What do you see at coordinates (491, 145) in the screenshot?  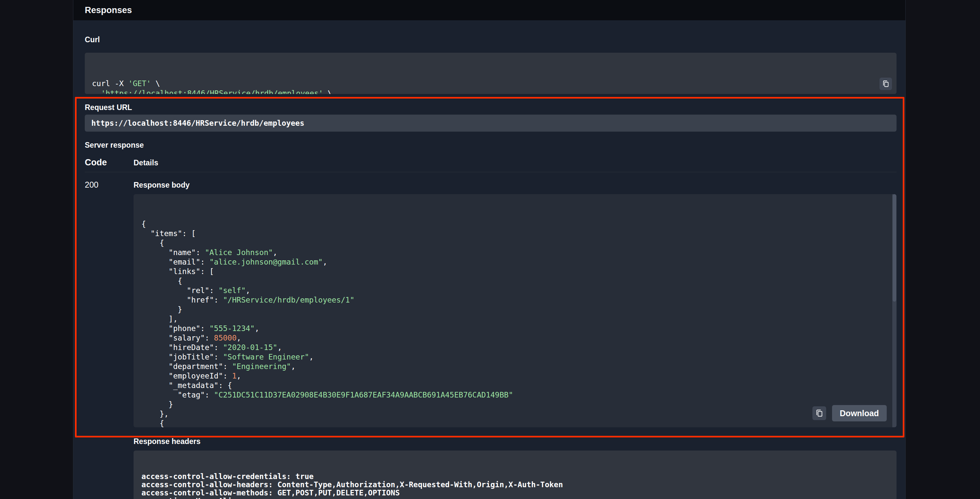 I see `server-response-label: Server response` at bounding box center [491, 145].